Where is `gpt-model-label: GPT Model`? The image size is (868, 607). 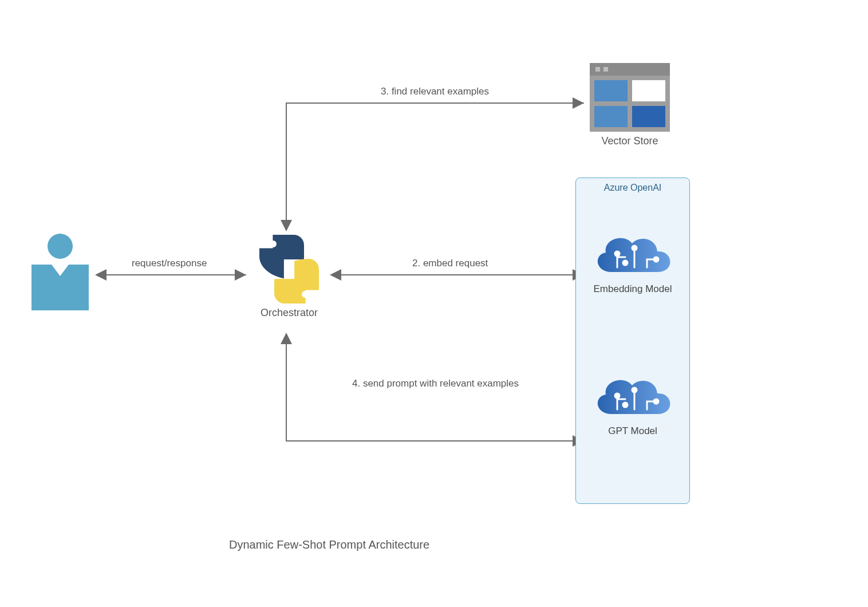 gpt-model-label: GPT Model is located at coordinates (633, 431).